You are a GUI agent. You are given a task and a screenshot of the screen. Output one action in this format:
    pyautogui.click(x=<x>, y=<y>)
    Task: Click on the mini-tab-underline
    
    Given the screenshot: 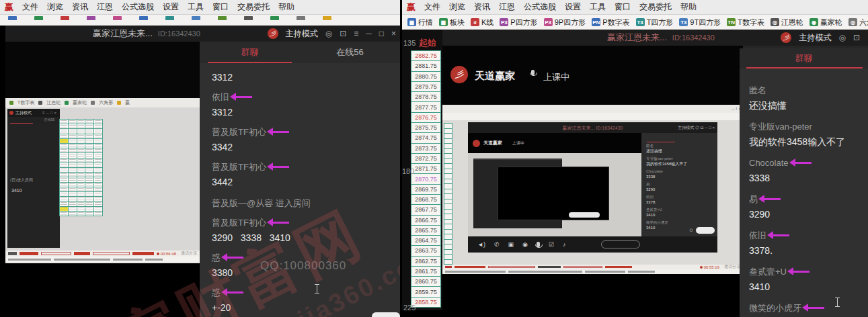 What is the action you would take?
    pyautogui.click(x=22, y=124)
    